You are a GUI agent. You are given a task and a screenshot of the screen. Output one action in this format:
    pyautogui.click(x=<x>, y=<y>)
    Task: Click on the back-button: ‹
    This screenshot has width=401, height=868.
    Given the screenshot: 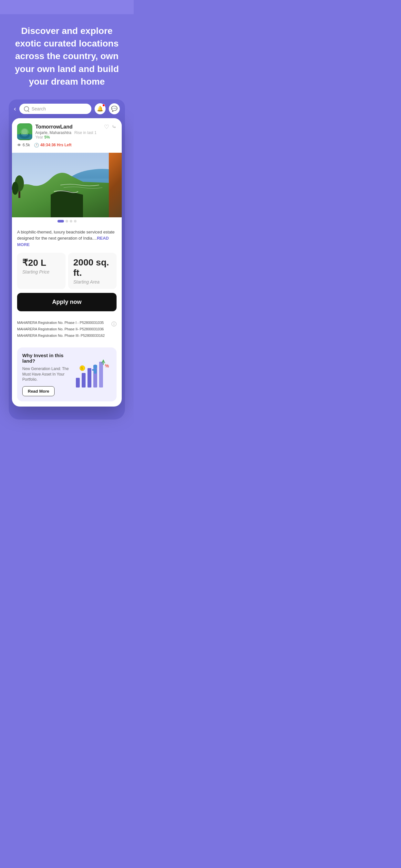 What is the action you would take?
    pyautogui.click(x=15, y=108)
    